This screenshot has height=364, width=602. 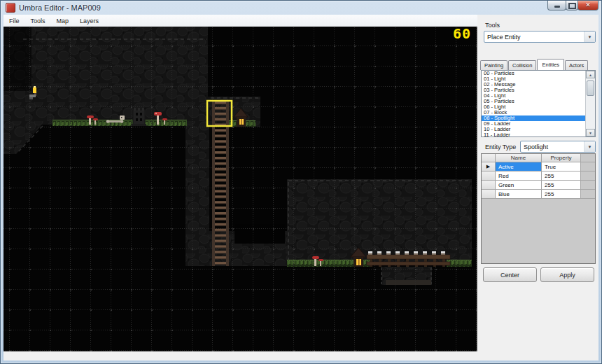 What do you see at coordinates (493, 25) in the screenshot?
I see `tools-label: Tools` at bounding box center [493, 25].